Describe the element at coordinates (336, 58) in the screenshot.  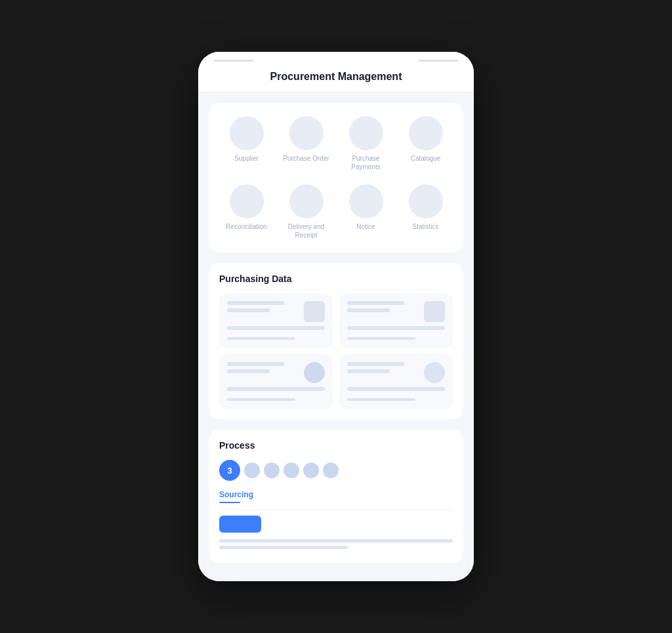
I see `top-bar` at that location.